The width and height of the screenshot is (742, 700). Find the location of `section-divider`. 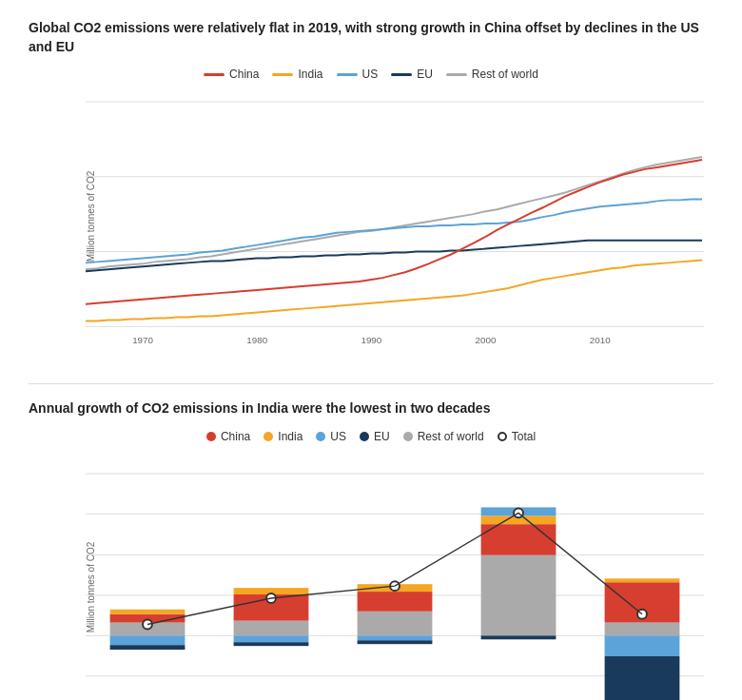

section-divider is located at coordinates (371, 384).